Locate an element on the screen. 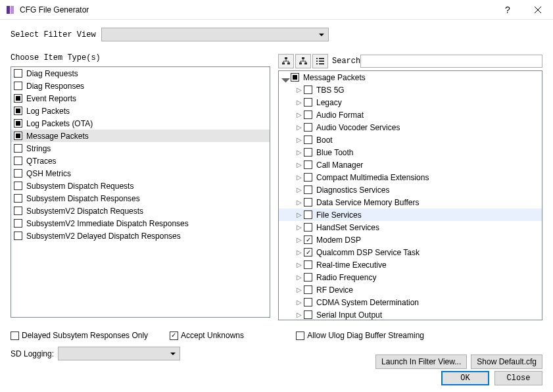 The height and width of the screenshot is (392, 553). hierarchy-icon is located at coordinates (303, 61).